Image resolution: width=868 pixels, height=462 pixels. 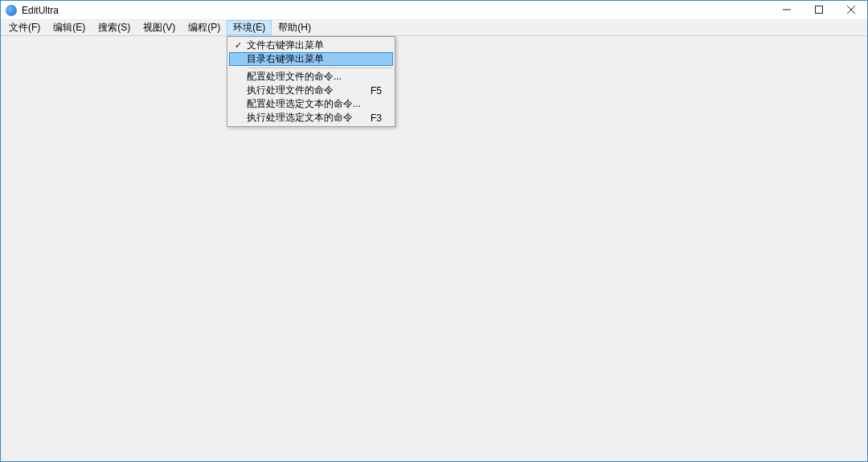 What do you see at coordinates (159, 27) in the screenshot?
I see `menu-view: 视图(V)` at bounding box center [159, 27].